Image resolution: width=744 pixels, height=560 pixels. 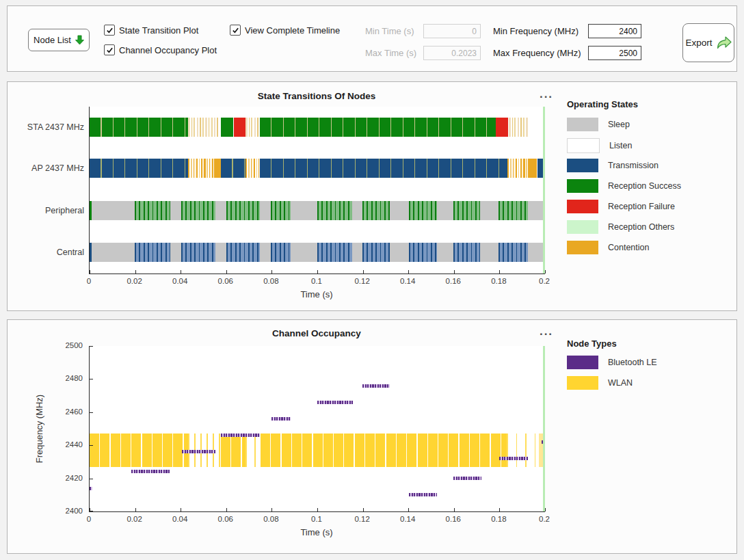 I want to click on segment-mix-tan, so click(x=252, y=127).